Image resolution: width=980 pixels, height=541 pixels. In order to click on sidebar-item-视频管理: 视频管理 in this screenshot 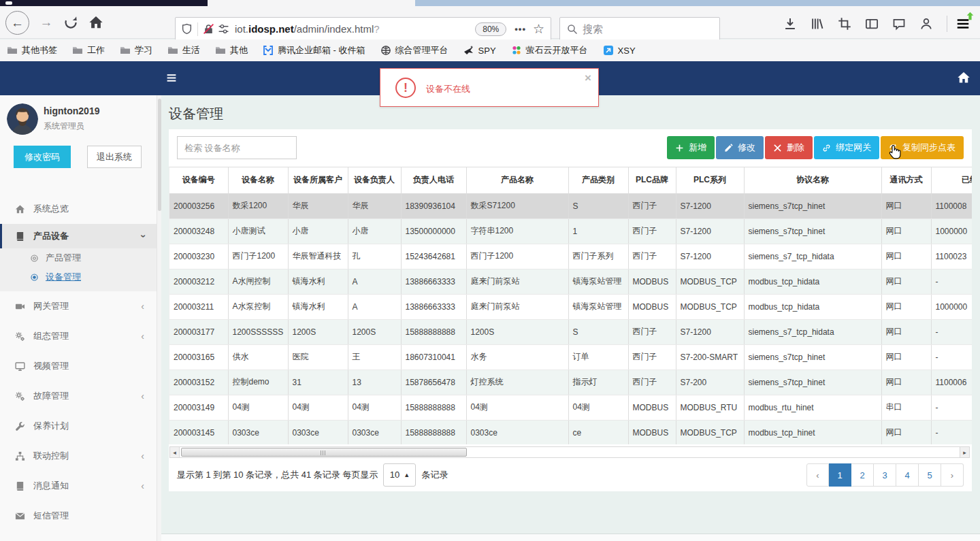, I will do `click(78, 366)`.